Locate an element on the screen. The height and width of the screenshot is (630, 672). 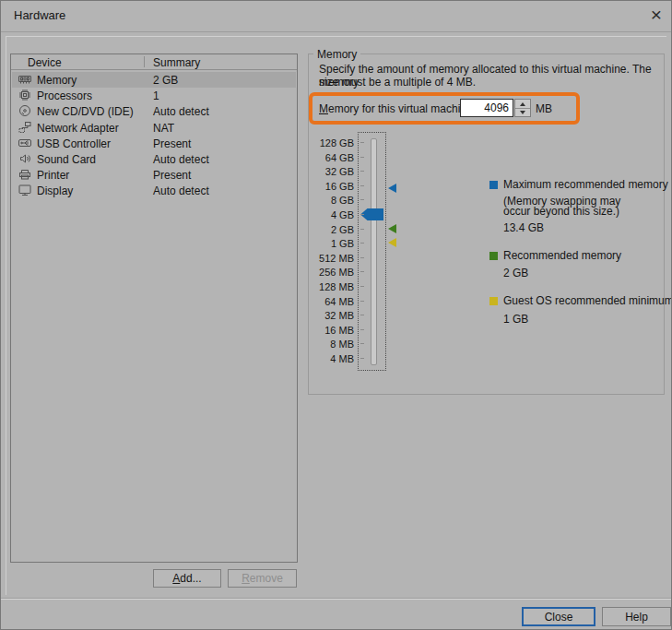
usb-icon is located at coordinates (25, 143).